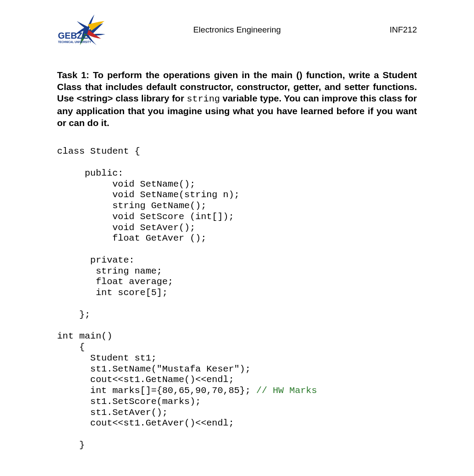  I want to click on university-logo: GEBZE TECHNICAL UNIVERSITY, so click(86, 30).